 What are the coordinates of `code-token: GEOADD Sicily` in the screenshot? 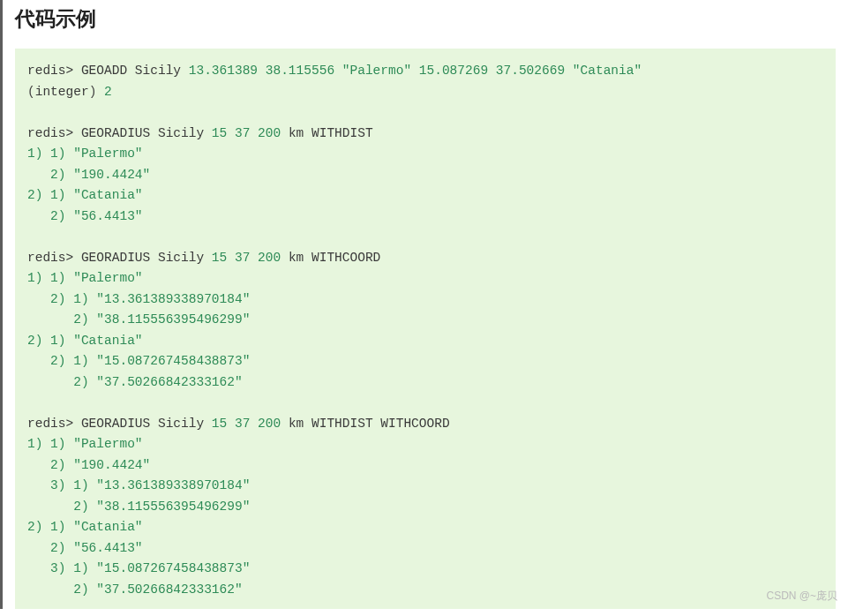 It's located at (135, 71).